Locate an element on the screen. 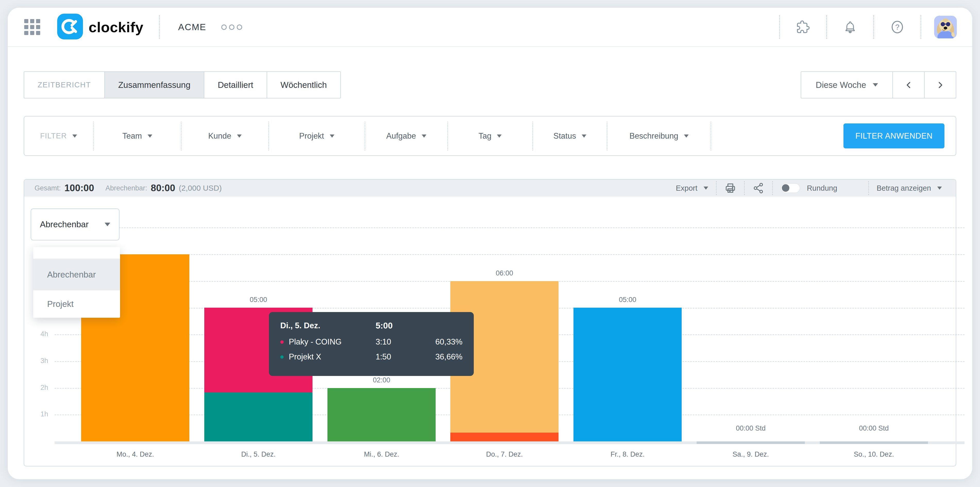 The height and width of the screenshot is (487, 980). integrations-puzzle-icon is located at coordinates (803, 27).